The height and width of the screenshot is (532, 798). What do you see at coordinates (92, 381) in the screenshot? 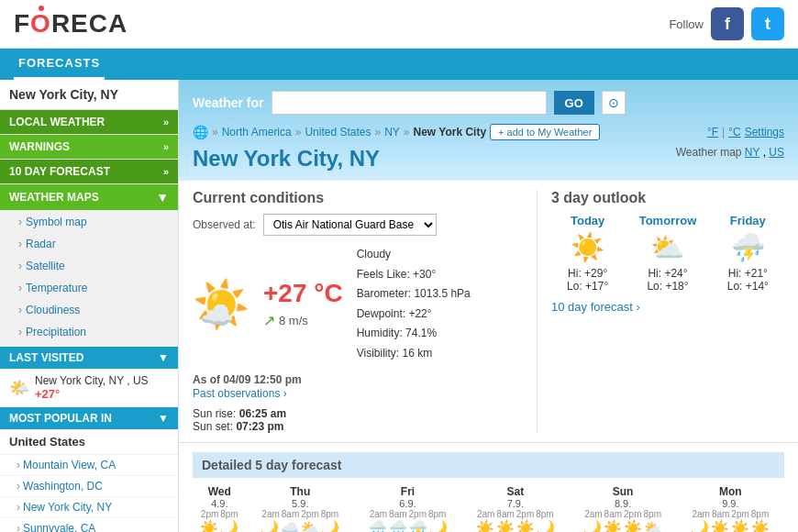
I see `last-visited-city: New York City, NY , US` at bounding box center [92, 381].